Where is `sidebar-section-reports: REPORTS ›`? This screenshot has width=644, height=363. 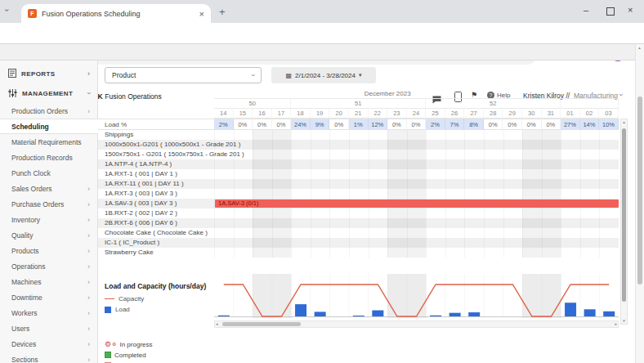
sidebar-section-reports: REPORTS › is located at coordinates (49, 74).